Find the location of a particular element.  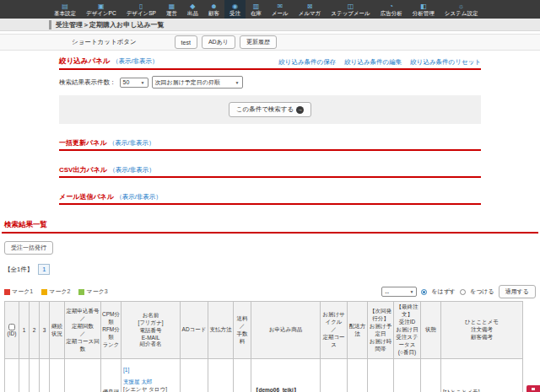

search-box: この条件で検索する → is located at coordinates (270, 110).